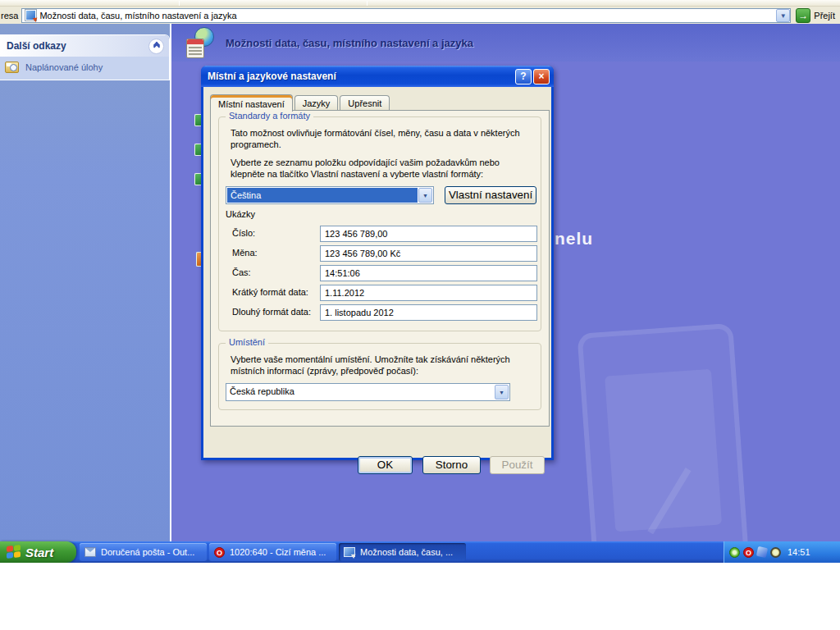 This screenshot has height=630, width=840. Describe the element at coordinates (574, 239) in the screenshot. I see `background-text-fragment: nelu` at that location.